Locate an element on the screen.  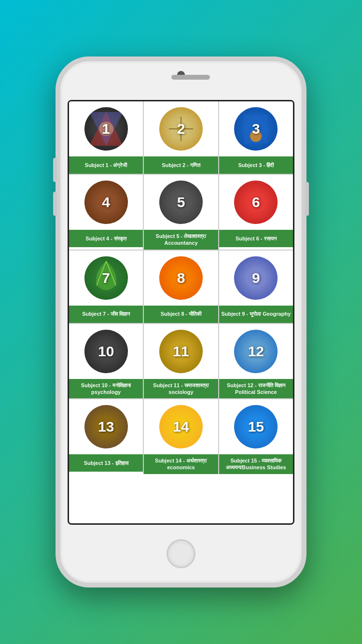
subject-icon-area-15: 15 is located at coordinates (256, 427).